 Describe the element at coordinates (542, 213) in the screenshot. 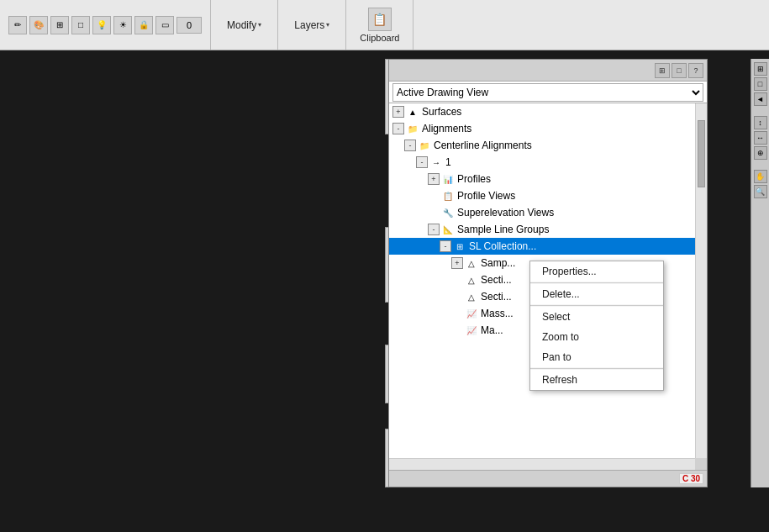

I see `tree-item: 🔧 Superelevation Views` at that location.